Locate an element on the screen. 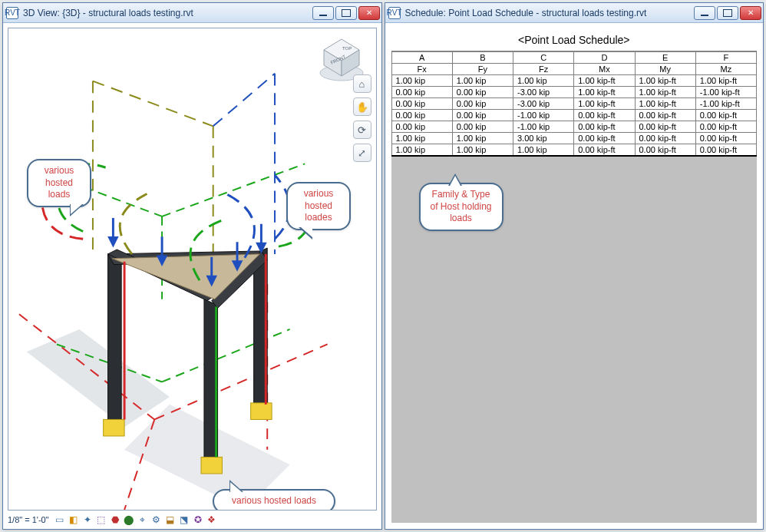 This screenshot has height=532, width=766. table-row: 1.00 kip1.00 kip1.00 kip0.00 kip-ft0.00 … is located at coordinates (574, 150).